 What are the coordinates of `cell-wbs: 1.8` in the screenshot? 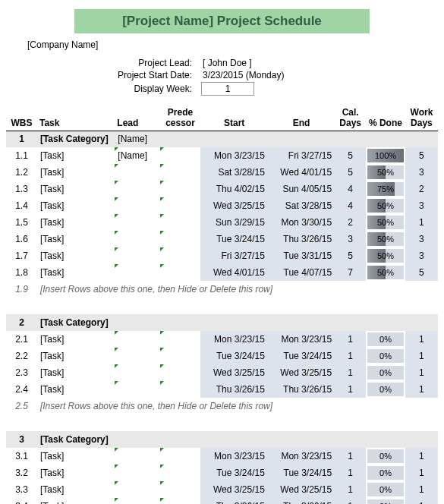 It's located at (21, 272).